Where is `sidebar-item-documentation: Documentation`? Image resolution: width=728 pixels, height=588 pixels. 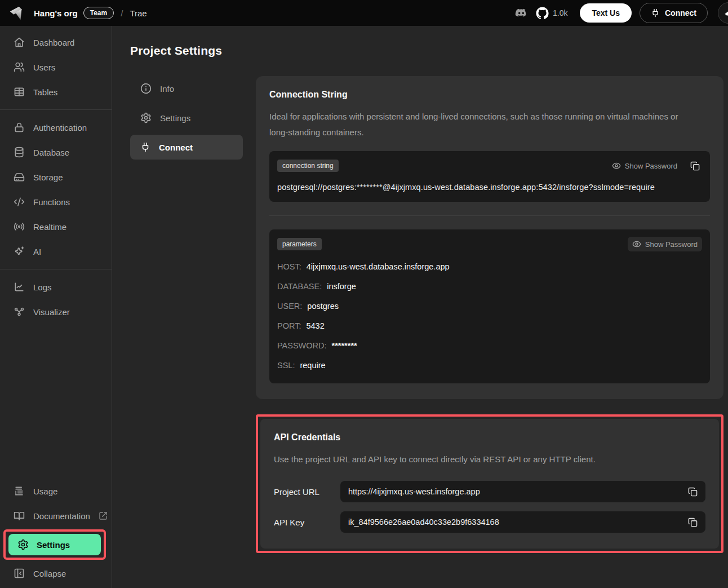 sidebar-item-documentation: Documentation is located at coordinates (56, 516).